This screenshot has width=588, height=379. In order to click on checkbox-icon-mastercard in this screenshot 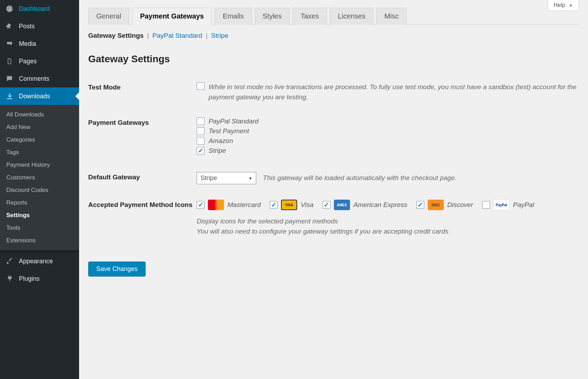, I will do `click(201, 205)`.